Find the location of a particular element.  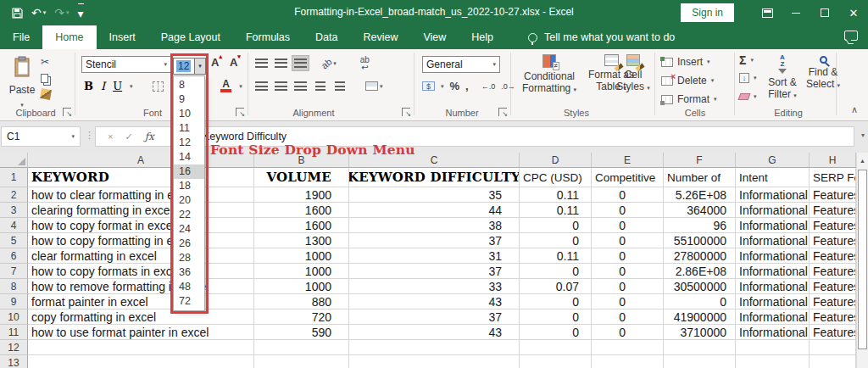

name-box: C1 ▾ is located at coordinates (41, 137).